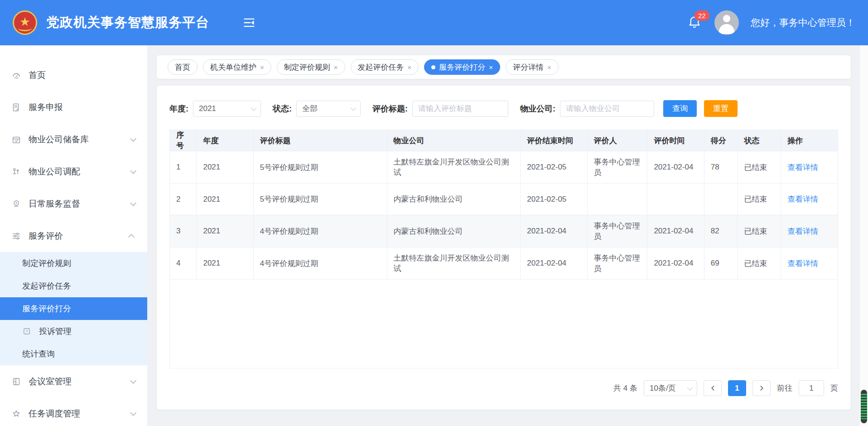 Image resolution: width=868 pixels, height=426 pixels. What do you see at coordinates (73, 171) in the screenshot?
I see `sidebar-item-物业公司调配: 物业公司调配` at bounding box center [73, 171].